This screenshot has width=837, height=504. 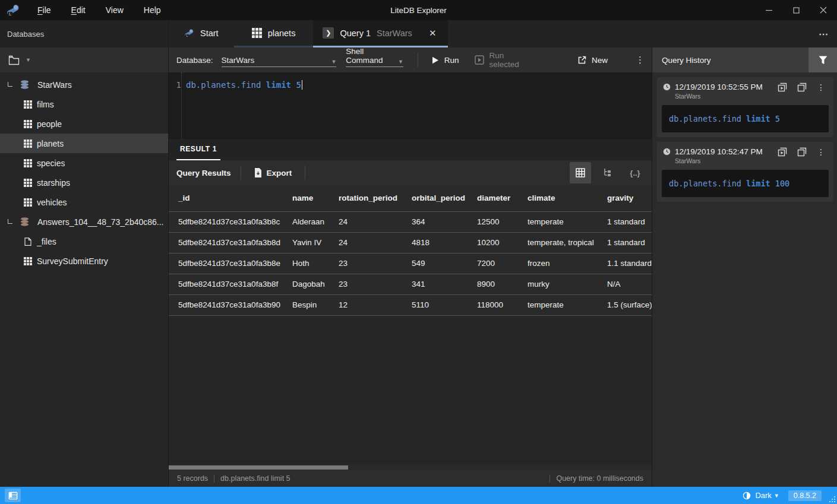 What do you see at coordinates (380, 34) in the screenshot?
I see `tab-query-1: ❯ Query 1 StarWars ✕` at bounding box center [380, 34].